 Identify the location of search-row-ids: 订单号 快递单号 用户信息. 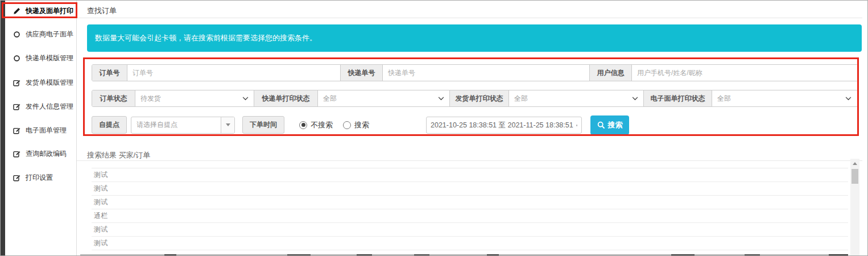
(475, 73).